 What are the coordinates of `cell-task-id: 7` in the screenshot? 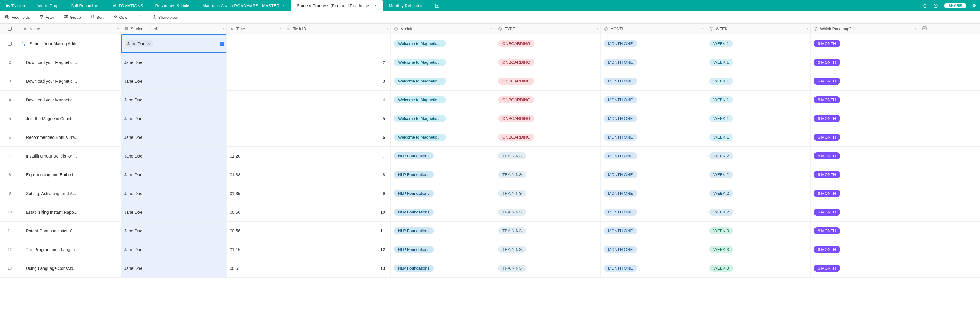 It's located at (337, 156).